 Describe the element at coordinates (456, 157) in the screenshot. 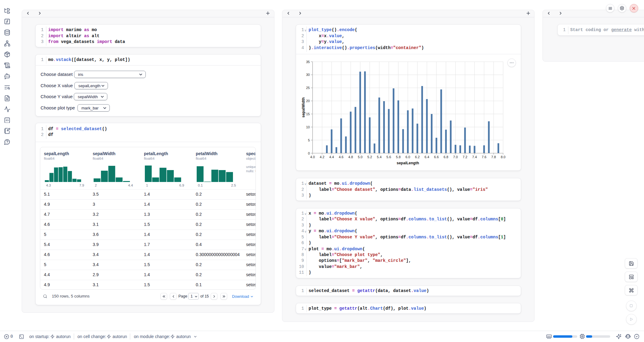

I see `svg-text: 7.0` at that location.